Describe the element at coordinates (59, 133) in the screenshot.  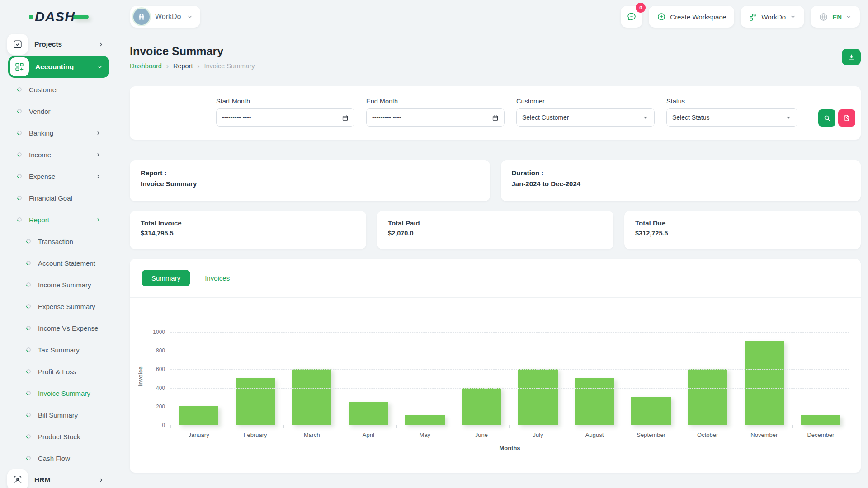
I see `sidebar-item-banking: Banking` at that location.